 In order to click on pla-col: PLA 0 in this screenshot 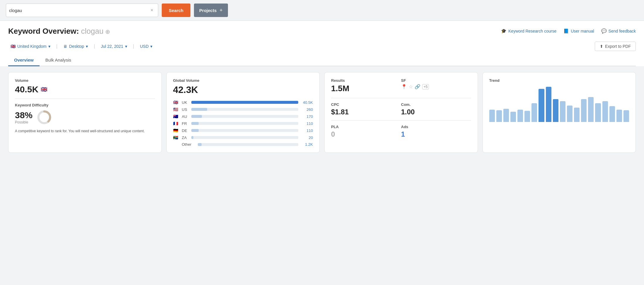, I will do `click(366, 131)`.